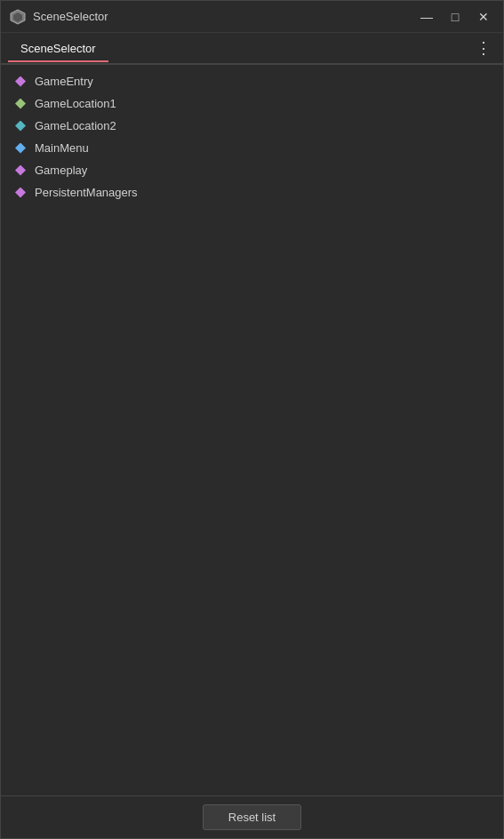 The height and width of the screenshot is (839, 504). I want to click on scene-item-game-location-2: GameLocation2, so click(252, 126).